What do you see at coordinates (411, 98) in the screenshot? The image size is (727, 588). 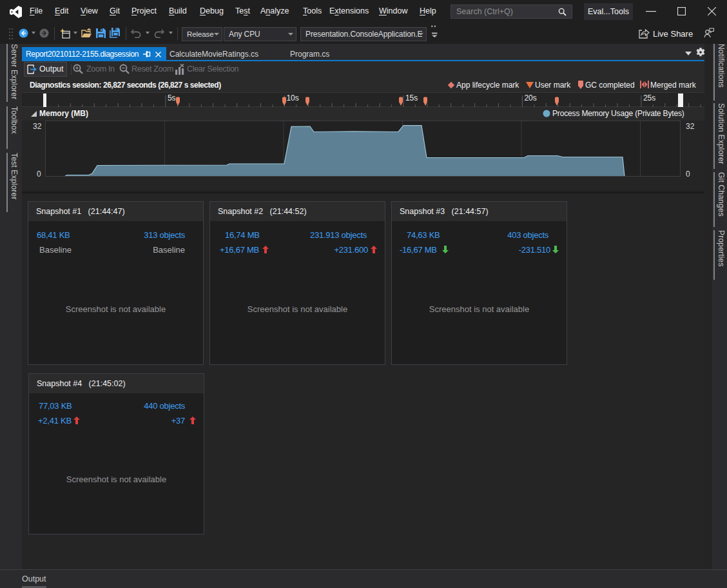 I see `svg-text: 15s` at bounding box center [411, 98].